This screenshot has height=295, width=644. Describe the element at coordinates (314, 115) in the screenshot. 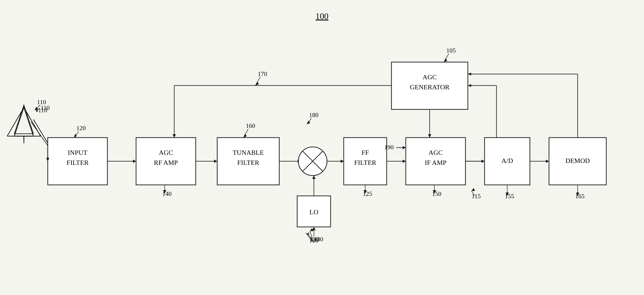

I see `ref-180: 180` at that location.